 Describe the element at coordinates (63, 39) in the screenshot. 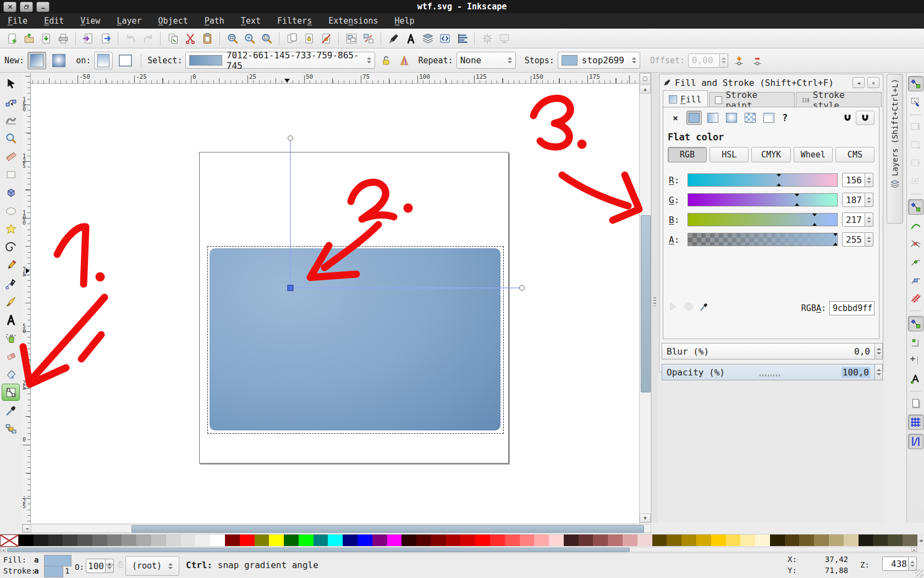

I see `print-icon` at that location.